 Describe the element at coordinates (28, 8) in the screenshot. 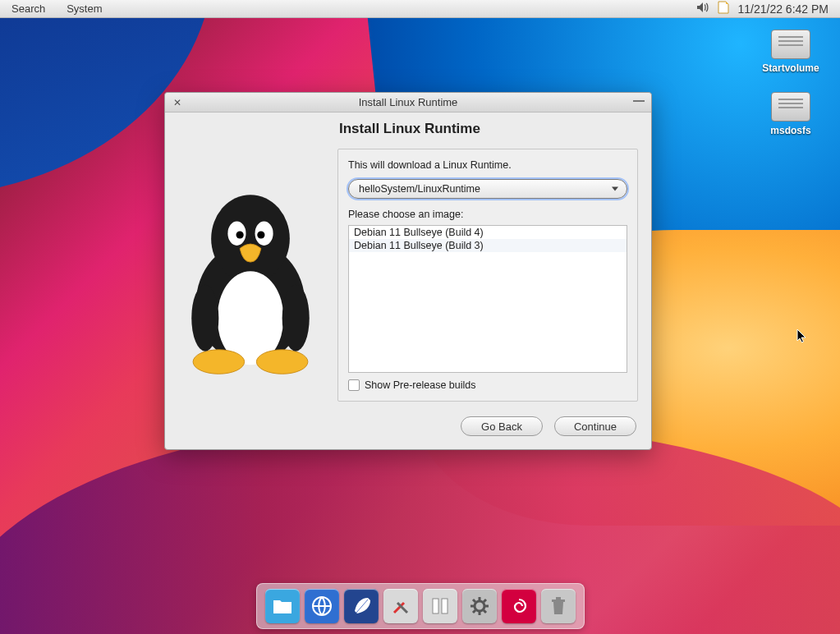

I see `menu-search: Search` at that location.